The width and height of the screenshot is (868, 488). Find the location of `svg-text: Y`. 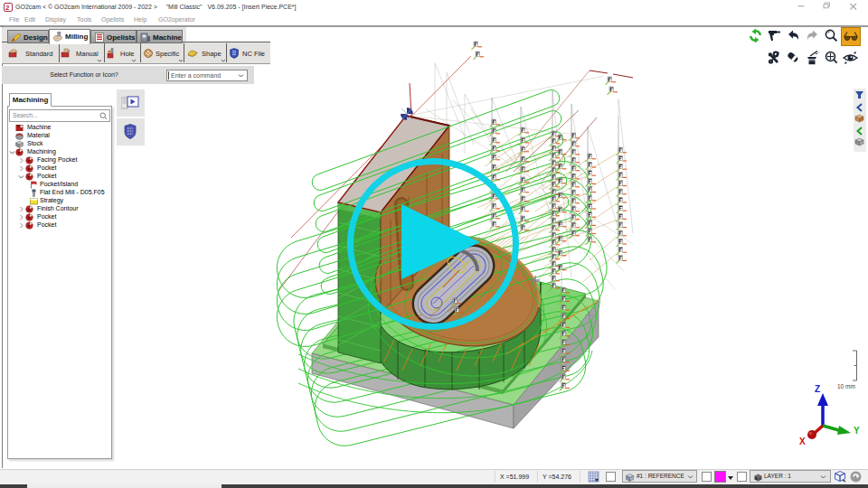

svg-text: Y is located at coordinates (857, 430).